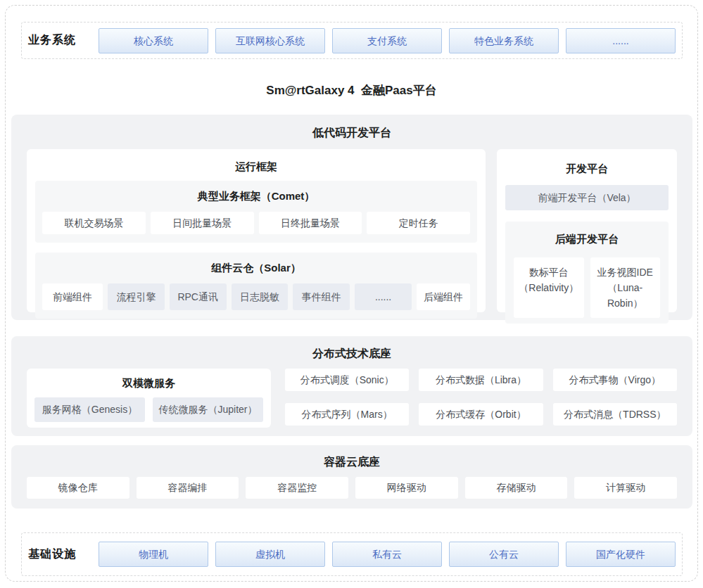 The image size is (703, 588). I want to click on solar-items-row: 前端组件 流程引擎 RPC通讯 日志脱敏 事件组件 ...... 后端组件, so click(256, 297).